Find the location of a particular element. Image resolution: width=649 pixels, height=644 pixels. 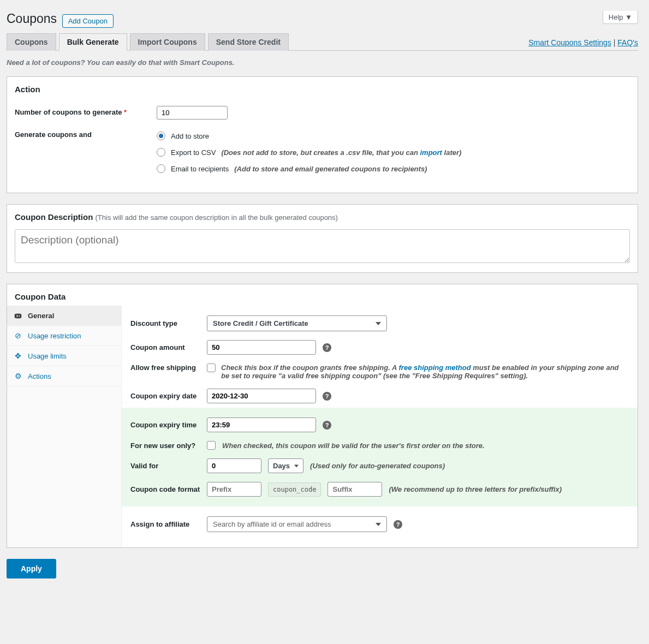

affiliate-select: Search by affiliate id or email address is located at coordinates (297, 524).